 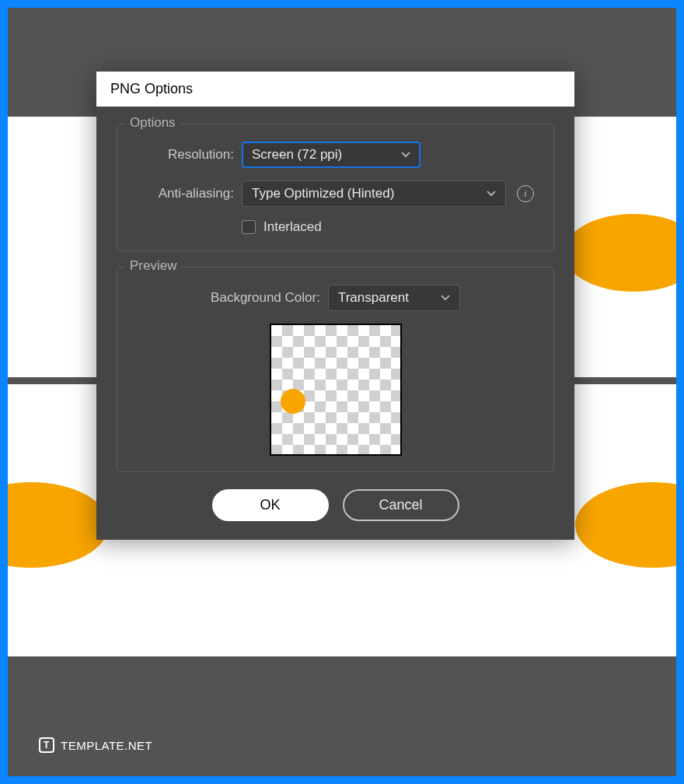 I want to click on interlaced-row: Interlaced, so click(x=390, y=227).